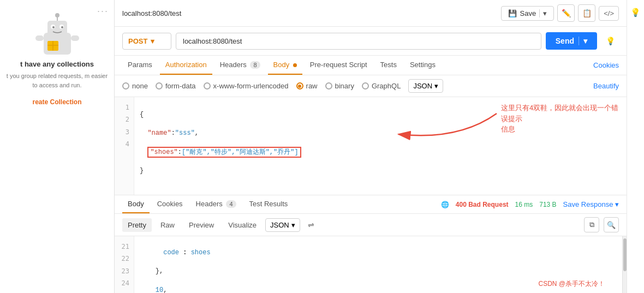  What do you see at coordinates (610, 41) in the screenshot?
I see `bulb-icon: 💡` at bounding box center [610, 41].